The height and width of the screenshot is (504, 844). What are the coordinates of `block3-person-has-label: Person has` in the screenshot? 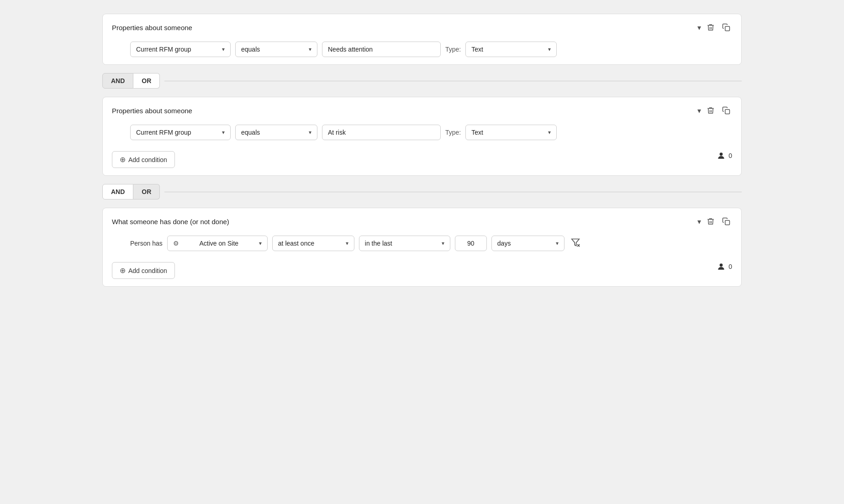 It's located at (146, 243).